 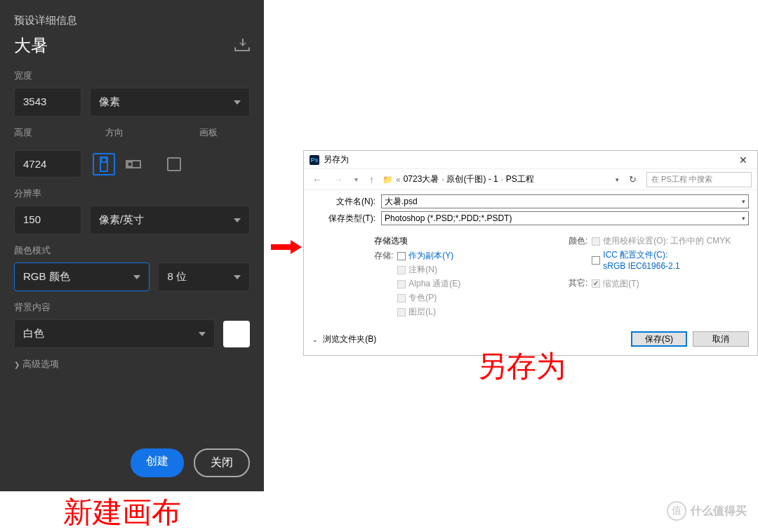 I want to click on arrow-annotation, so click(x=286, y=248).